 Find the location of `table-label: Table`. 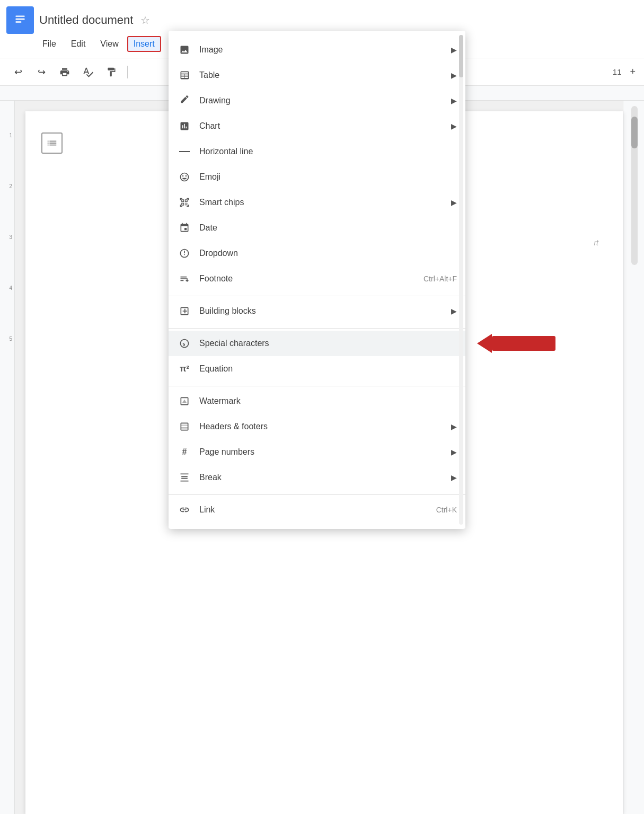

table-label: Table is located at coordinates (325, 75).